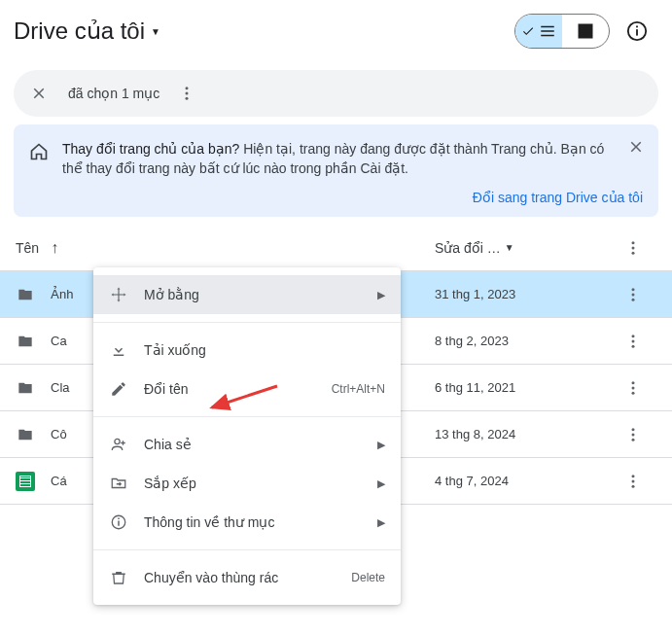 The height and width of the screenshot is (635, 672). Describe the element at coordinates (522, 434) in the screenshot. I see `row-date: 13 thg 8, 2024` at that location.